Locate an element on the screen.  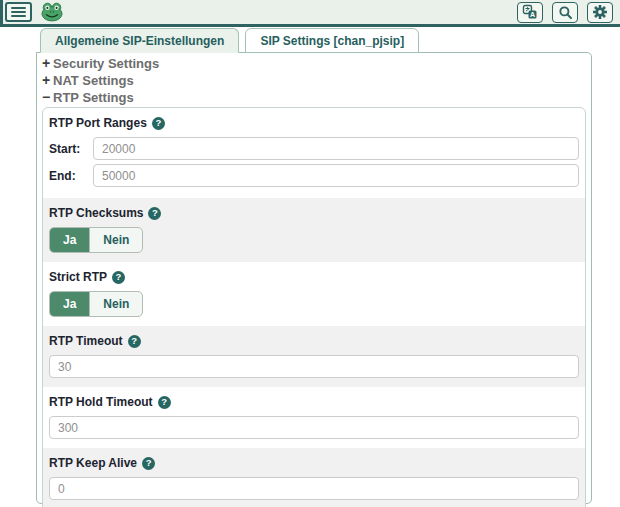
menu-hamburger-button is located at coordinates (18, 12).